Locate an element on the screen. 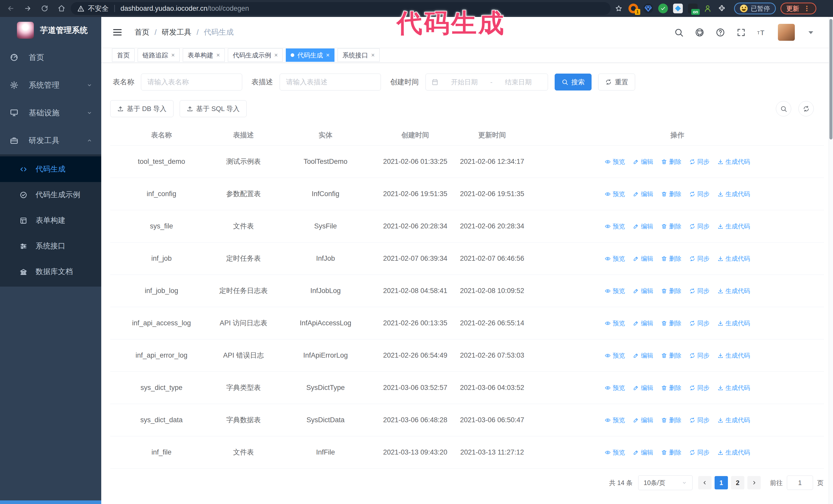 Image resolution: width=833 pixels, height=504 pixels. view-tab-codegen-example: 代码生成示例× is located at coordinates (255, 55).